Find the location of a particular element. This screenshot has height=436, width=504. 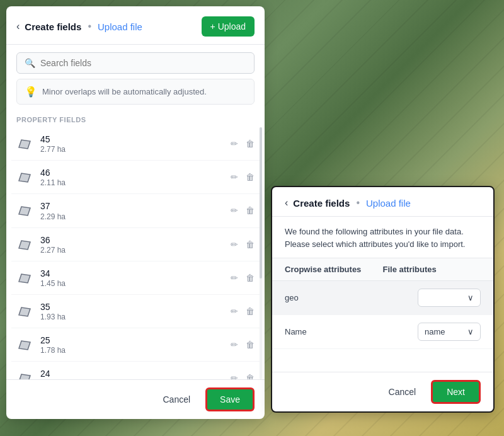

name-dropdown-value: name is located at coordinates (435, 331).